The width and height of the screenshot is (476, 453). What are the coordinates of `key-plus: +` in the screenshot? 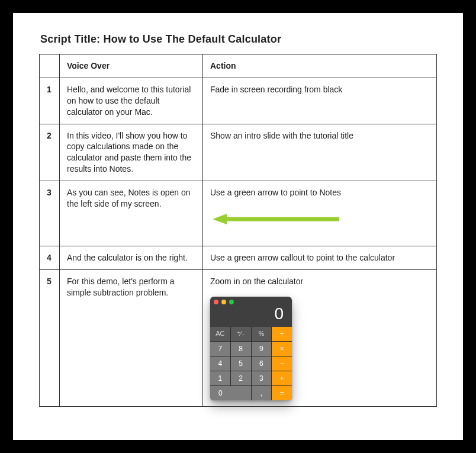 It's located at (282, 378).